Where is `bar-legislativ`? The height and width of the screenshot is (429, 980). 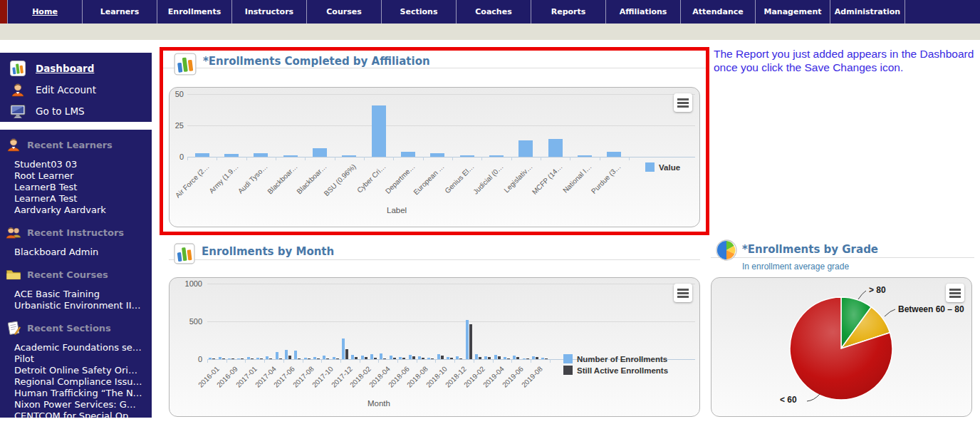 bar-legislativ is located at coordinates (526, 148).